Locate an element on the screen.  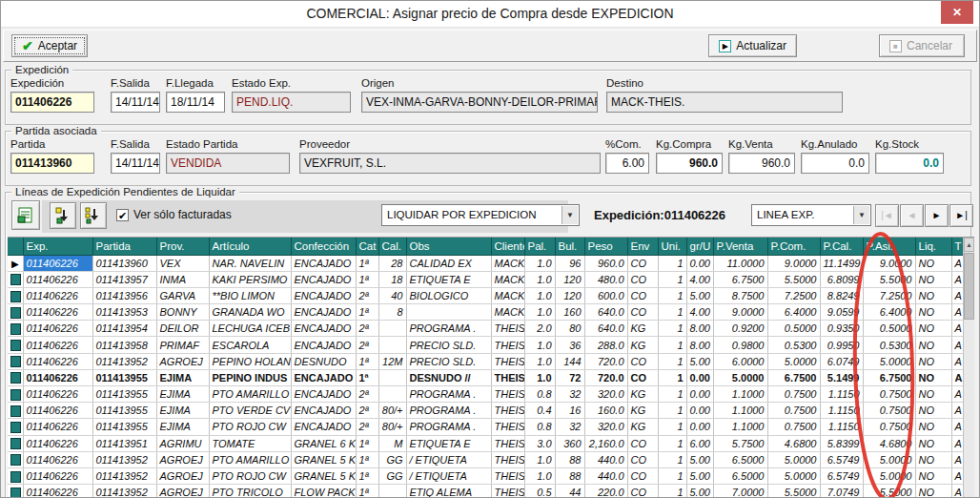
cell-gru: 5.00 is located at coordinates (700, 296).